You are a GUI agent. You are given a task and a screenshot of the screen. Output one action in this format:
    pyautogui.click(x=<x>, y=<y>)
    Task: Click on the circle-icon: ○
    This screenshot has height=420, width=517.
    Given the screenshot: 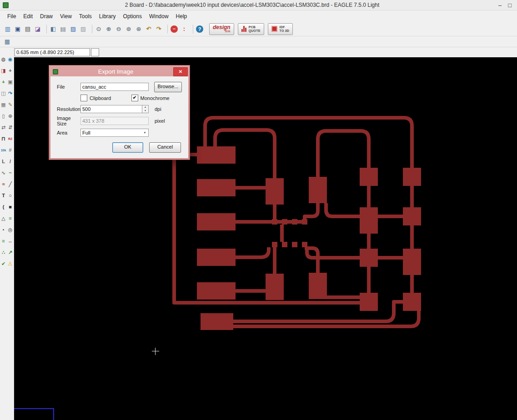 What is the action you would take?
    pyautogui.click(x=10, y=195)
    